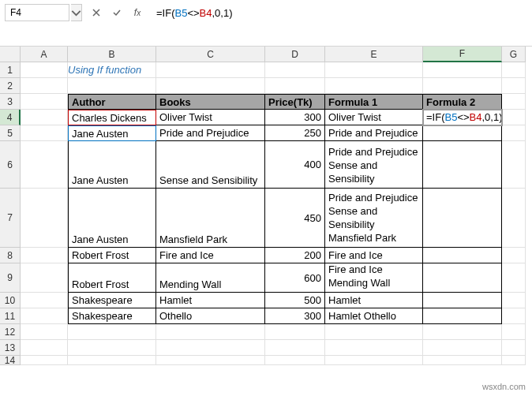 The width and height of the screenshot is (532, 396). Describe the element at coordinates (112, 133) in the screenshot. I see `cell-B5: Jane Austen` at that location.